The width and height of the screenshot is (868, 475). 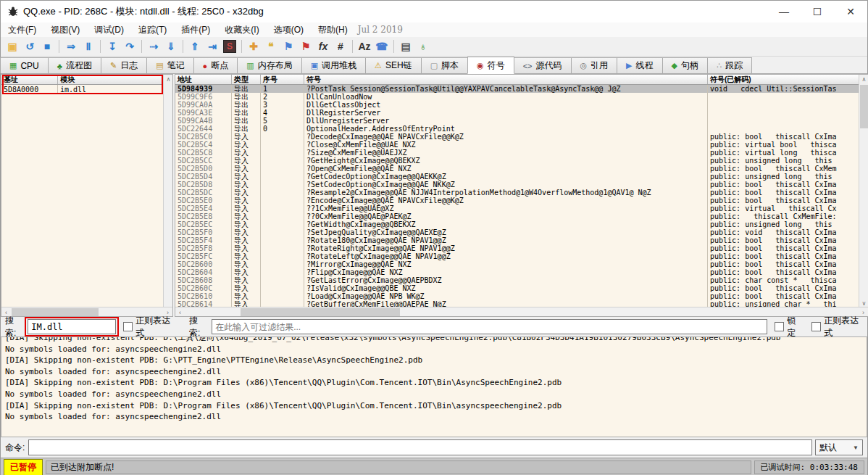 I want to click on symbols-vertical-scrollbar: ∧ ∨, so click(x=864, y=191).